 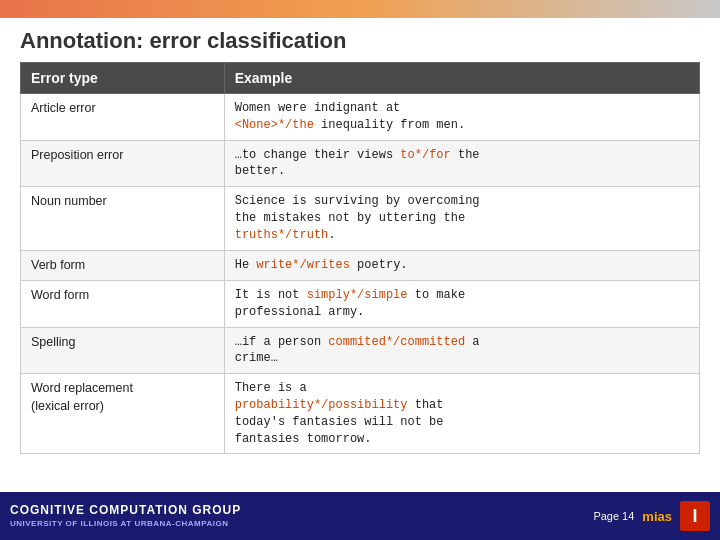 I want to click on header-bar, so click(x=360, y=9).